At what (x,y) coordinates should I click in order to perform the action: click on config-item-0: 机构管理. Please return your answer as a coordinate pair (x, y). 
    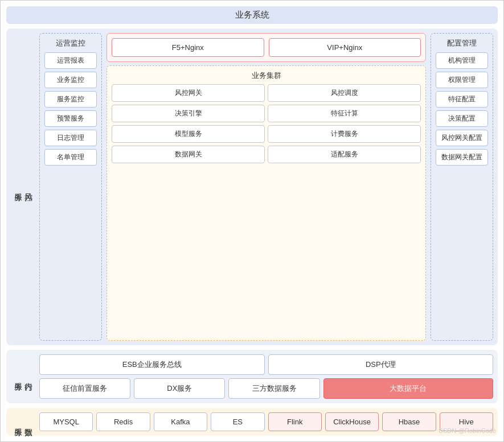
    Looking at the image, I should click on (462, 60).